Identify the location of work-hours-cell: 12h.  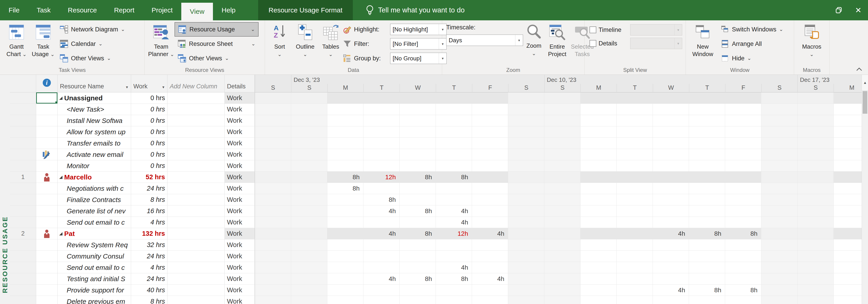
(454, 234).